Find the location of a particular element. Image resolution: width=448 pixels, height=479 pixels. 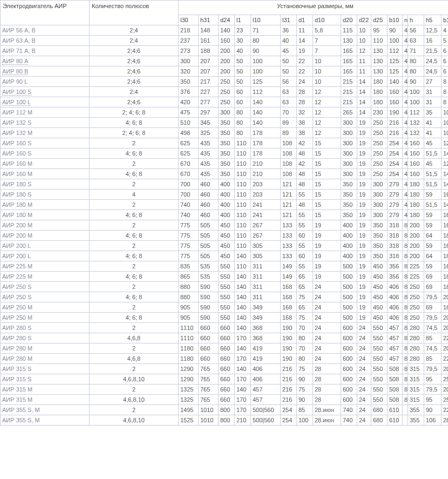

cell-h31: 207 is located at coordinates (208, 62).